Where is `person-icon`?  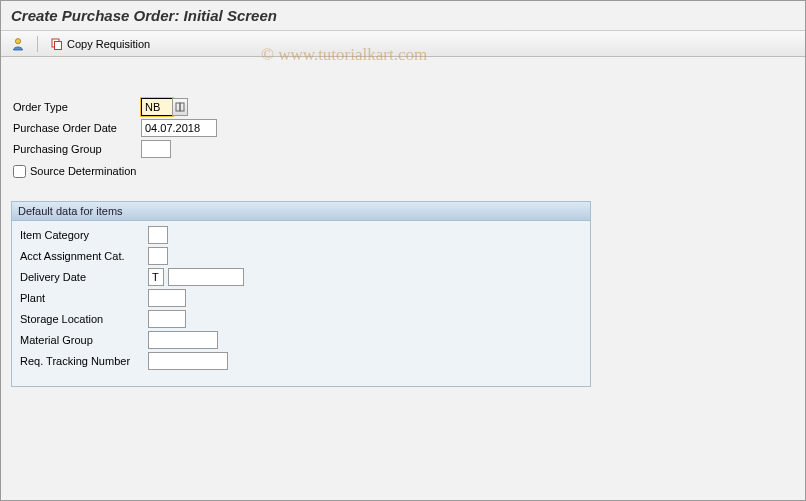
person-icon is located at coordinates (18, 44).